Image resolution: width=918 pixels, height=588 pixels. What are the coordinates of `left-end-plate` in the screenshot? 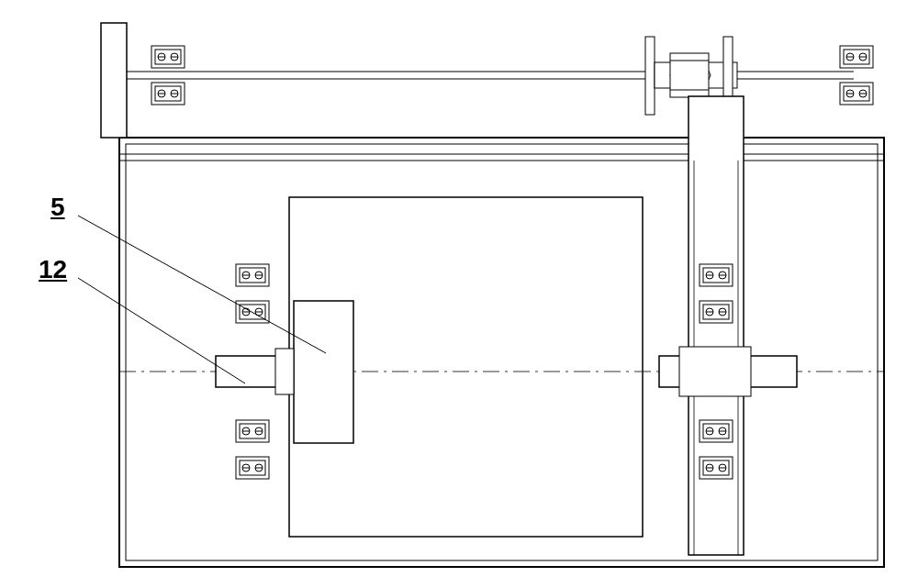 It's located at (114, 81).